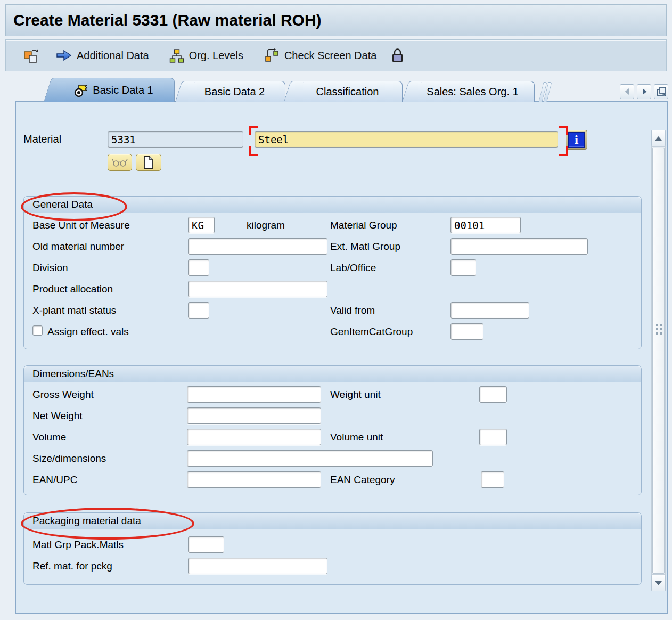  What do you see at coordinates (258, 246) in the screenshot?
I see `old-material-number-field` at bounding box center [258, 246].